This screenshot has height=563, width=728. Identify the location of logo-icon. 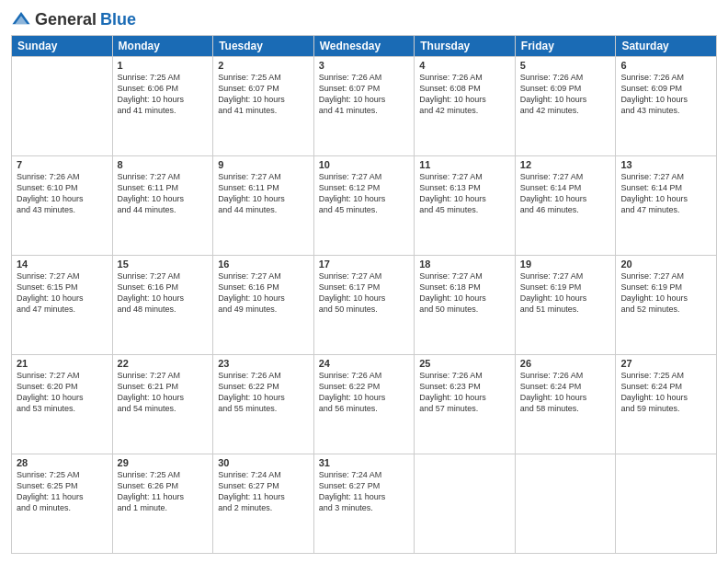
(21, 19).